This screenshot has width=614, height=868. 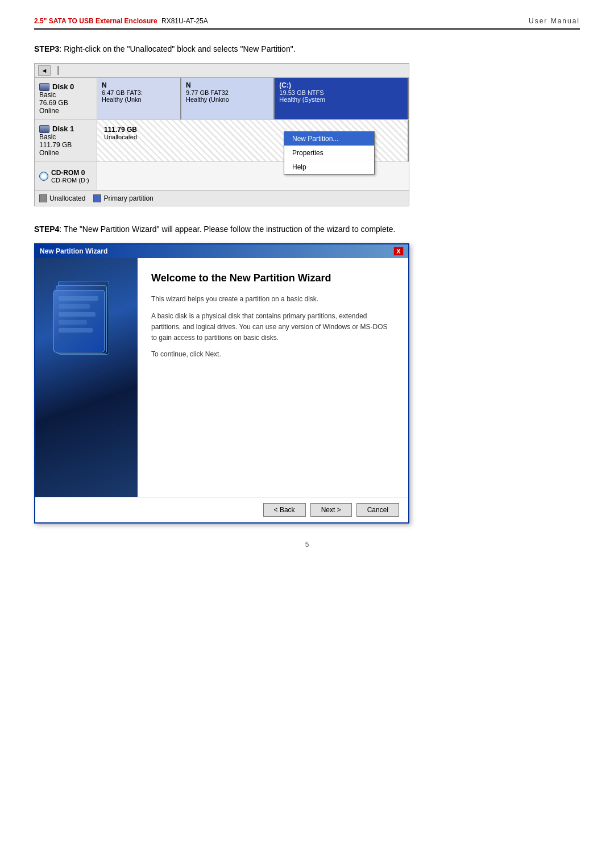 I want to click on disk1-label: Disk 1 Basic 111.79 GB Online, so click(x=66, y=141).